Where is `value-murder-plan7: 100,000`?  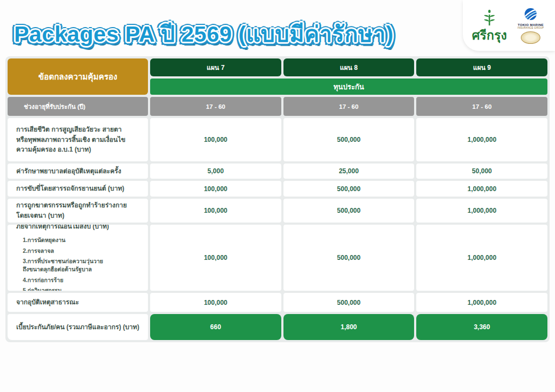
value-murder-plan7: 100,000 is located at coordinates (216, 211).